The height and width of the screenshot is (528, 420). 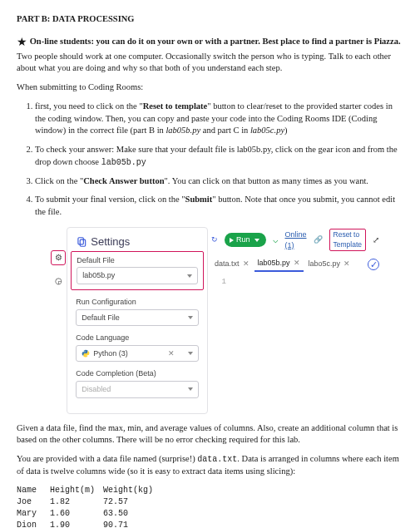 What do you see at coordinates (137, 261) in the screenshot?
I see `default-file-label: Default File` at bounding box center [137, 261].